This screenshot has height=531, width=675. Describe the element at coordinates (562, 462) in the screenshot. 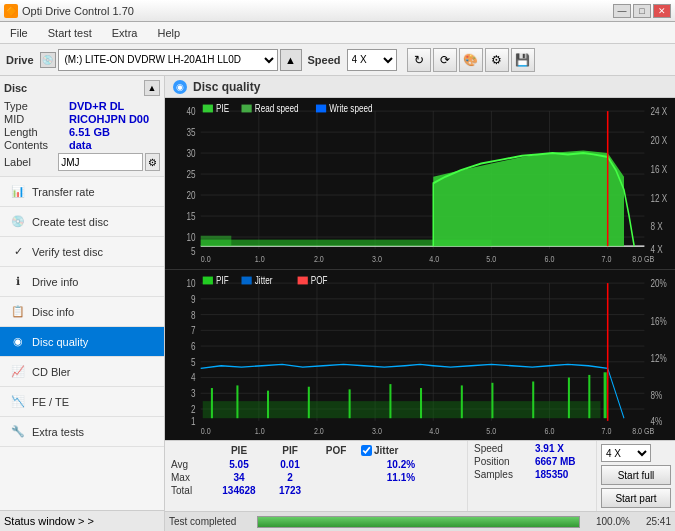

I see `position-value: 6667 MB` at that location.